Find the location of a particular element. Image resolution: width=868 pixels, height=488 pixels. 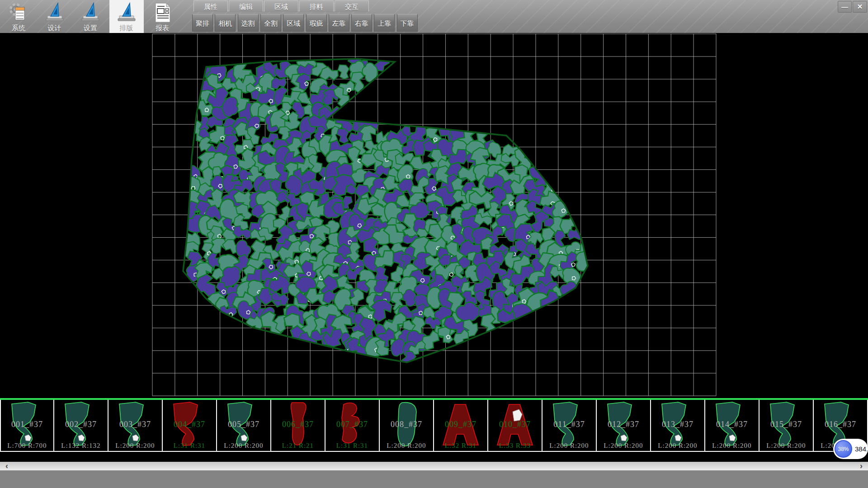

toolbar-button-排版: 排版 is located at coordinates (127, 16).